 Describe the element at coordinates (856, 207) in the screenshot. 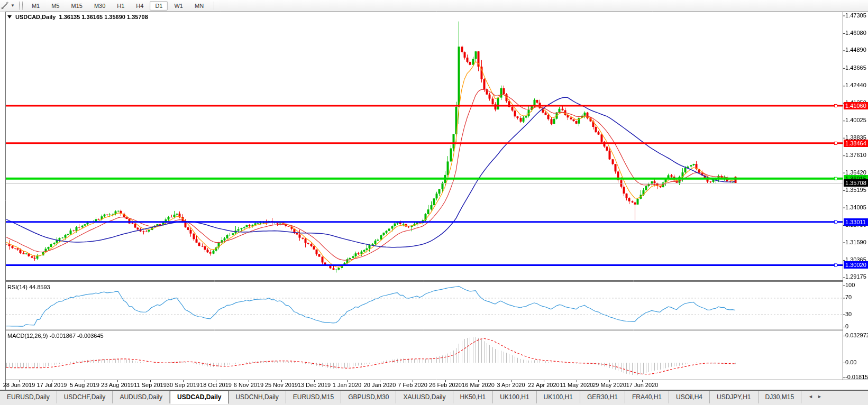

I see `price-axis-label: 1.34005` at that location.